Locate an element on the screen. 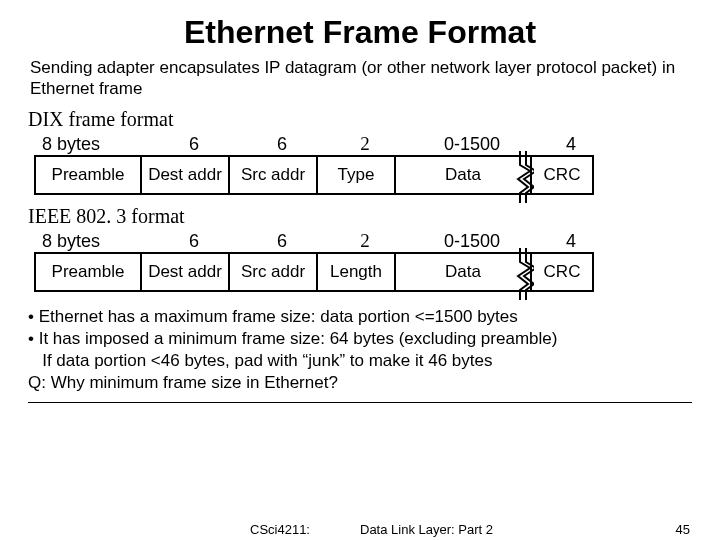 This screenshot has height=540, width=720. footer-course: CSci4211: is located at coordinates (280, 530).